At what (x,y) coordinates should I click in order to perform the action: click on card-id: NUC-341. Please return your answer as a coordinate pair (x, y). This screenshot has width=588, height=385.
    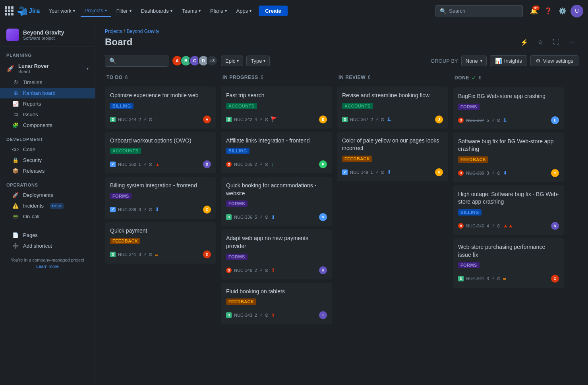
    Looking at the image, I should click on (475, 279).